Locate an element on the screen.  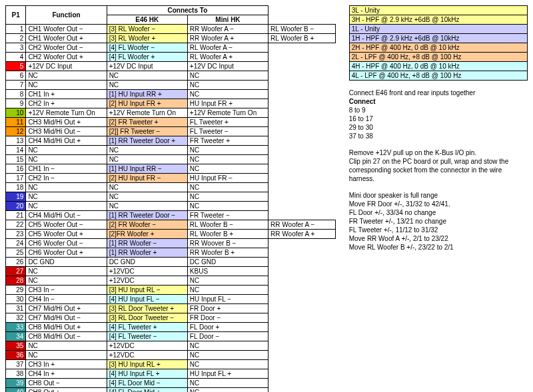
mini-cell: FL Door + is located at coordinates (228, 327).